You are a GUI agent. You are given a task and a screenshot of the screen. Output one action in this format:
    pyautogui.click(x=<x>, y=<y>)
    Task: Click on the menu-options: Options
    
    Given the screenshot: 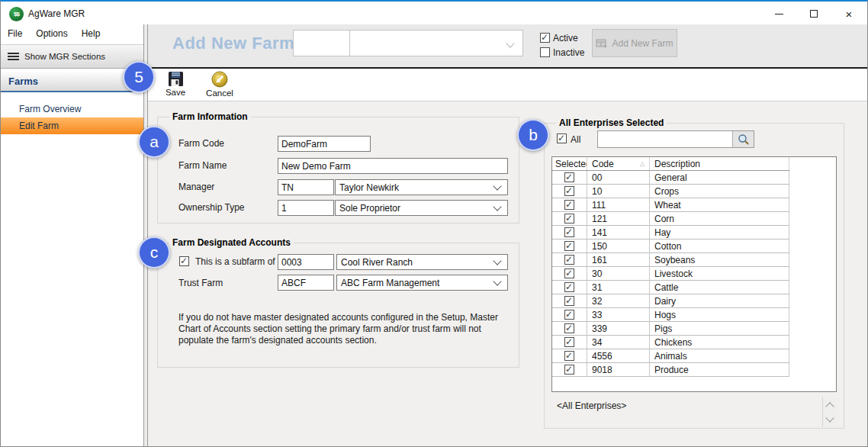 What is the action you would take?
    pyautogui.click(x=52, y=34)
    